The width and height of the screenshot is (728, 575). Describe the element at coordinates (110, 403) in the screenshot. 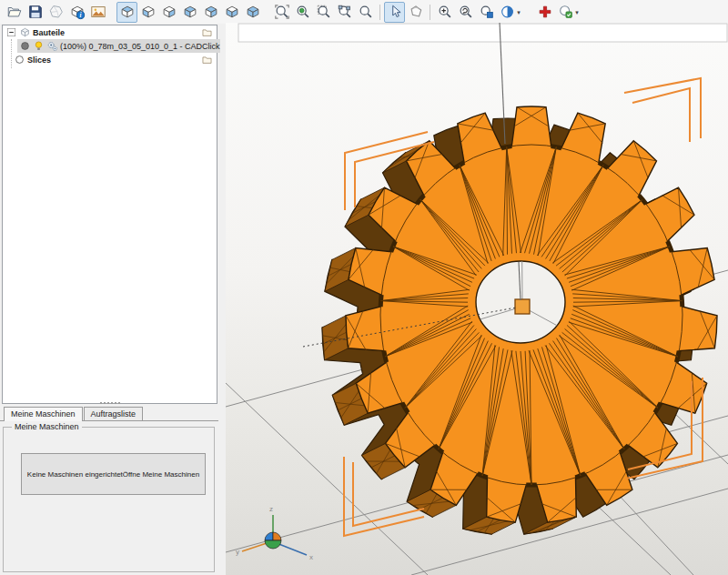

I see `splitter-handle` at that location.